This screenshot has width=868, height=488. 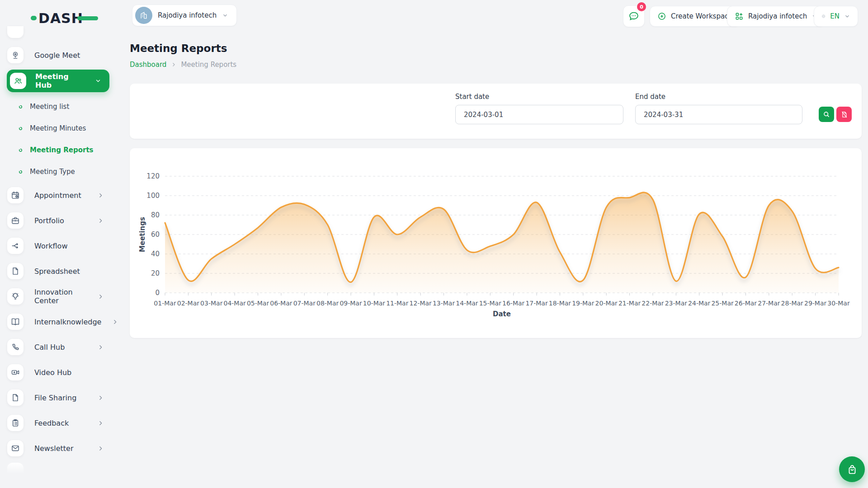 What do you see at coordinates (52, 172) in the screenshot?
I see `sidebar-item-label: Meeting Type` at bounding box center [52, 172].